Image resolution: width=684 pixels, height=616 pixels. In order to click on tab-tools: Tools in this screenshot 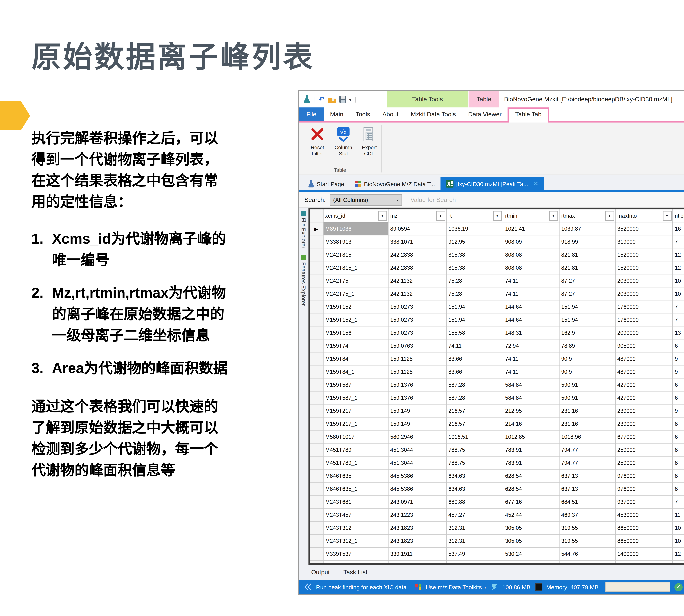, I will do `click(363, 114)`.